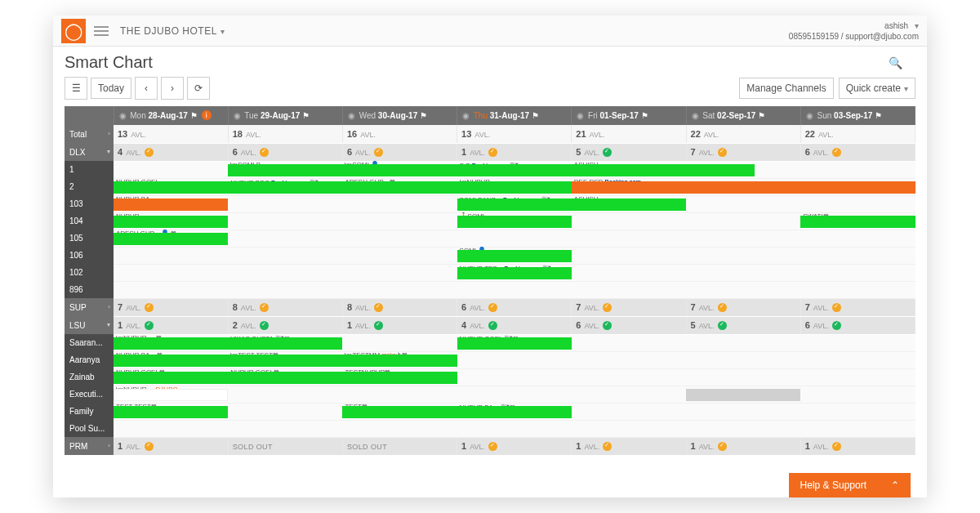  Describe the element at coordinates (490, 412) in the screenshot. I see `room-row: Family TEST TEST TEST NUPUR BA...` at that location.